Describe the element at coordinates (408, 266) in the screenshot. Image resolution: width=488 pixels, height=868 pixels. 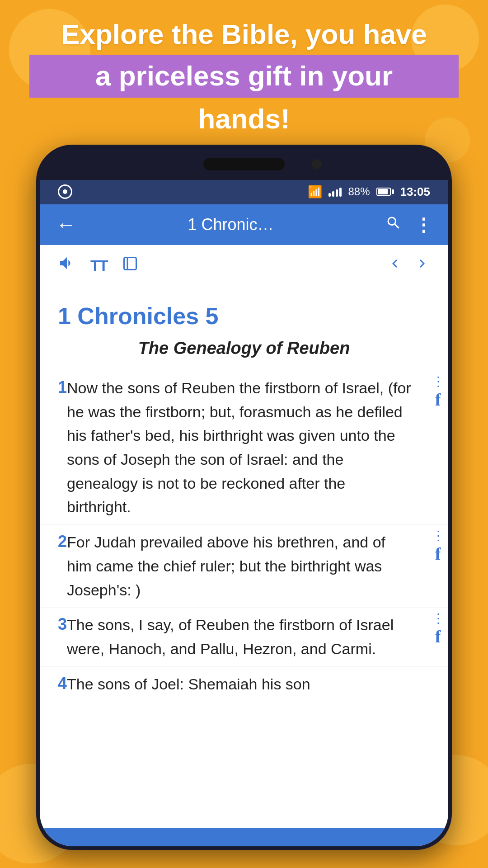
I see `action-right` at that location.